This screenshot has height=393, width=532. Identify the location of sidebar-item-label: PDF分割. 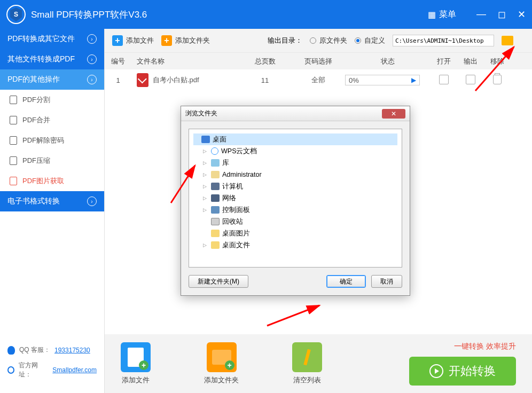
(36, 100).